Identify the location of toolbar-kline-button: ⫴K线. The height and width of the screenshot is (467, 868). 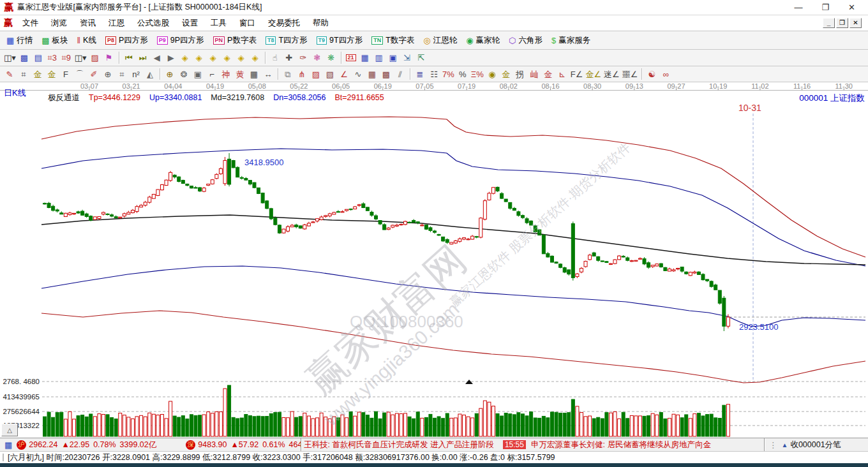
(87, 41).